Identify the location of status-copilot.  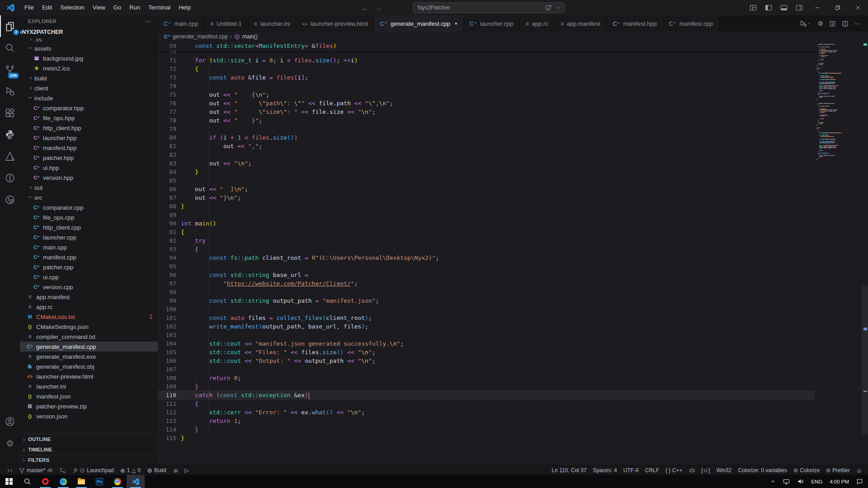
(692, 470).